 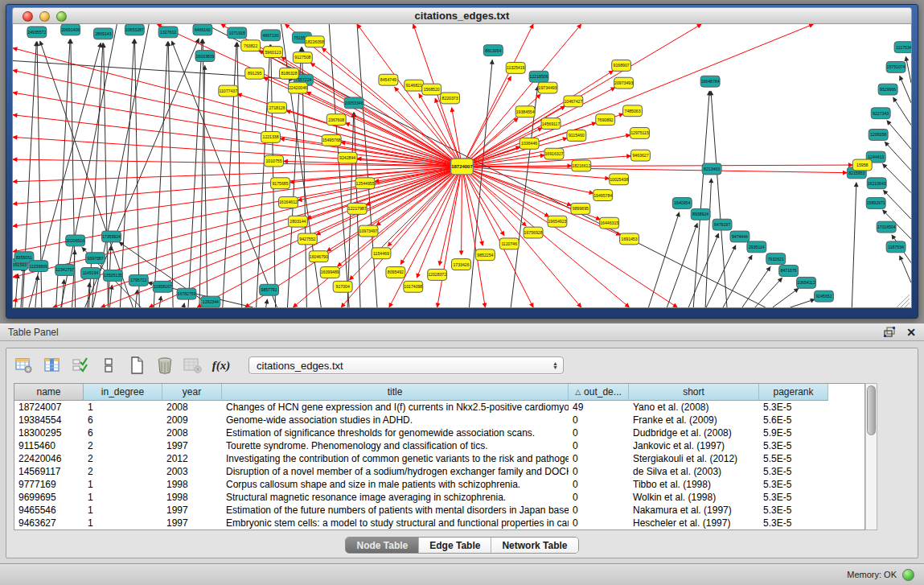 I want to click on graph-node: 10973497, so click(x=368, y=231).